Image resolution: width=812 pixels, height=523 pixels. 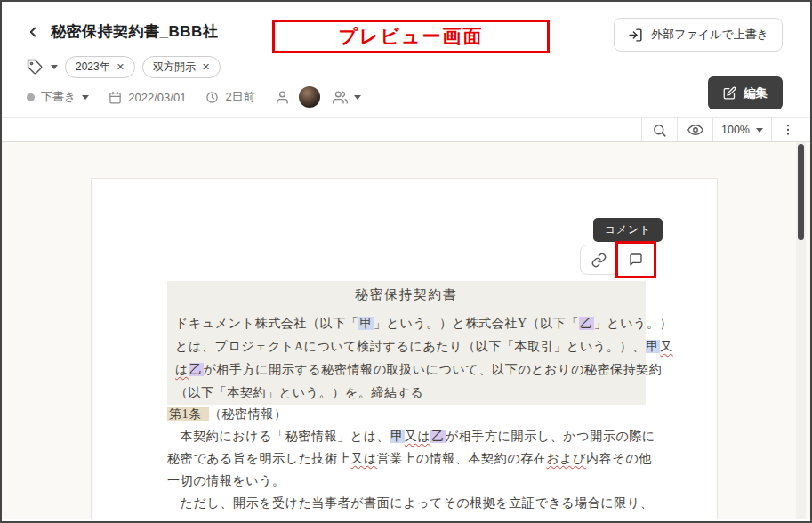 What do you see at coordinates (124, 68) in the screenshot?
I see `tags-row: 2023年 ✕ 双方開示 ✕` at bounding box center [124, 68].